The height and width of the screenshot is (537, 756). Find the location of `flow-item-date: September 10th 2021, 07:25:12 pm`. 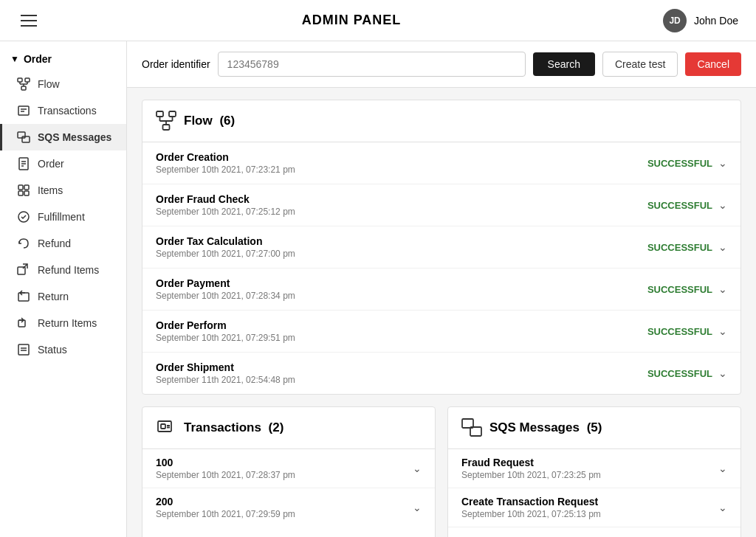

flow-item-date: September 10th 2021, 07:25:12 pm is located at coordinates (226, 212).